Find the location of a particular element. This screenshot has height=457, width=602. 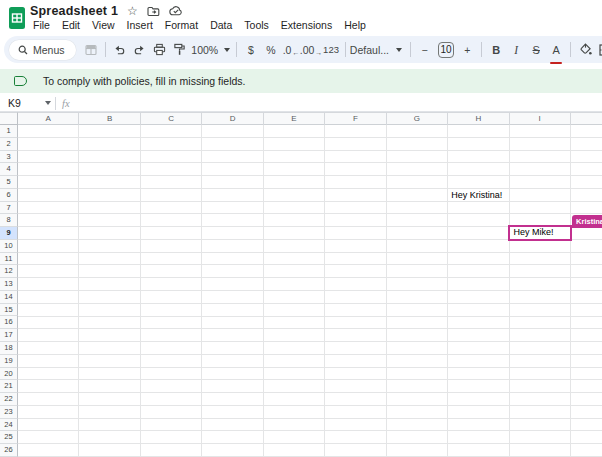

column-header-A: A is located at coordinates (48, 119).